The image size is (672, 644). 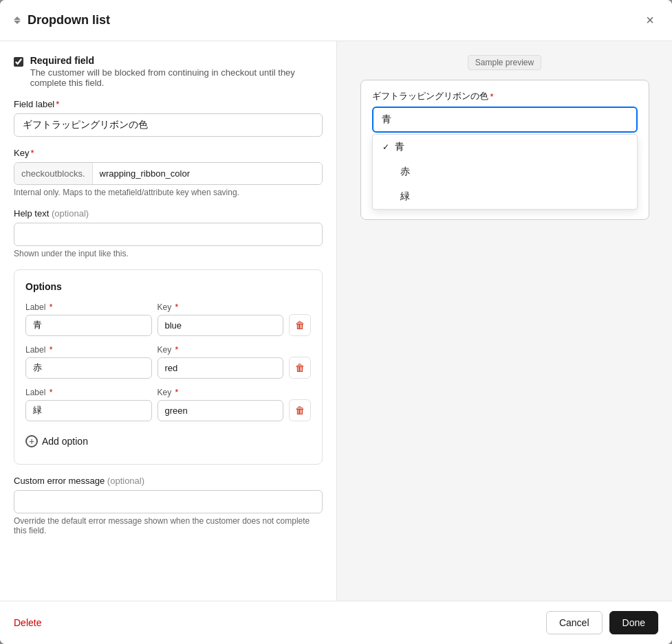 What do you see at coordinates (221, 392) in the screenshot?
I see `option-key-label-3: Key *` at bounding box center [221, 392].